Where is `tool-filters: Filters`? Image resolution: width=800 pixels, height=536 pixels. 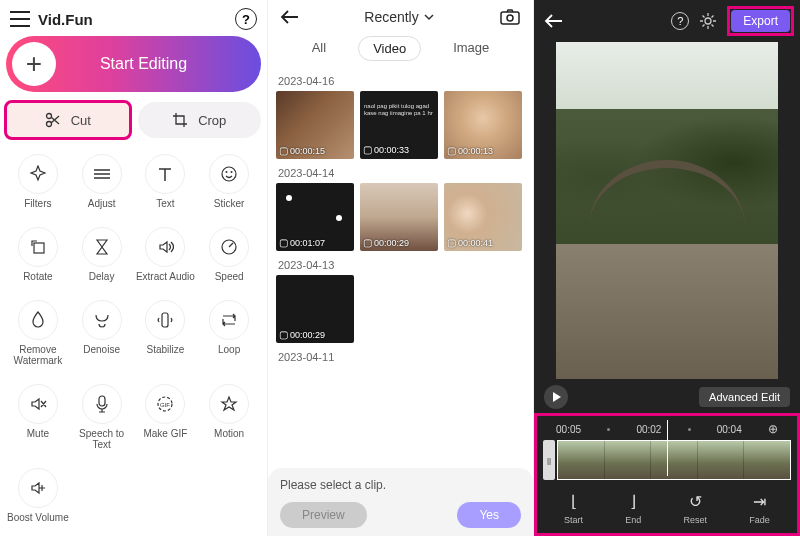 tool-filters: Filters is located at coordinates (38, 184).